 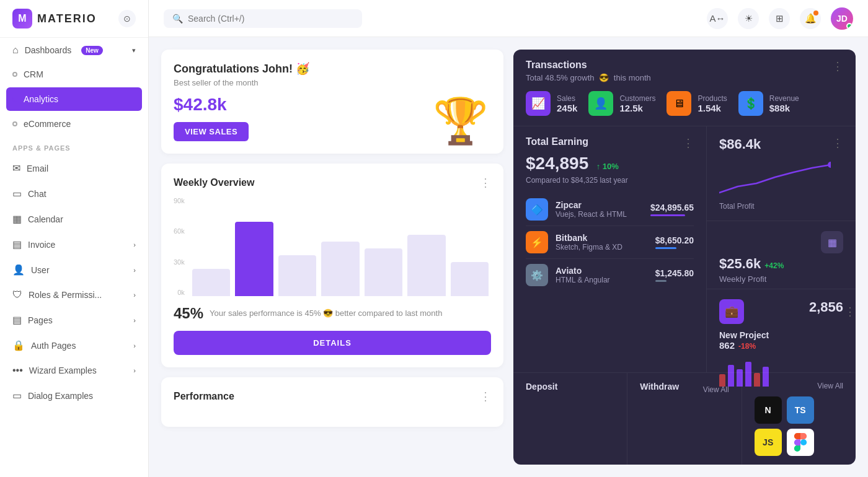 What do you see at coordinates (537, 275) in the screenshot?
I see `aviato-logo: ⚙️` at bounding box center [537, 275].